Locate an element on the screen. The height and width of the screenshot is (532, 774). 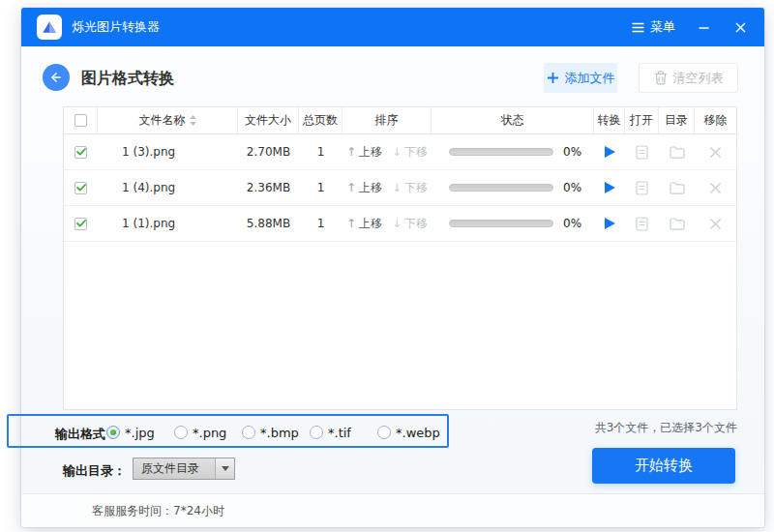
output-dir-label: 输出目录： is located at coordinates (95, 471).